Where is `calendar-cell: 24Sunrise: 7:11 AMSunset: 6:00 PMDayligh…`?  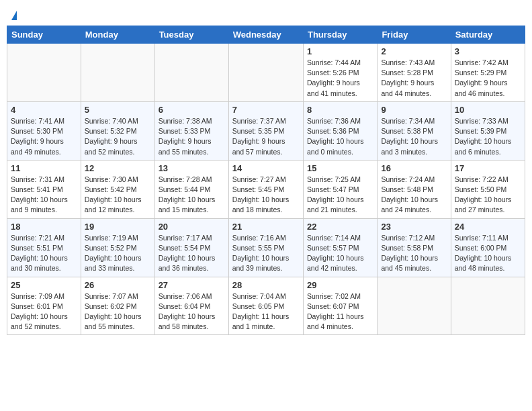 calendar-cell: 24Sunrise: 7:11 AMSunset: 6:00 PMDayligh… is located at coordinates (488, 247).